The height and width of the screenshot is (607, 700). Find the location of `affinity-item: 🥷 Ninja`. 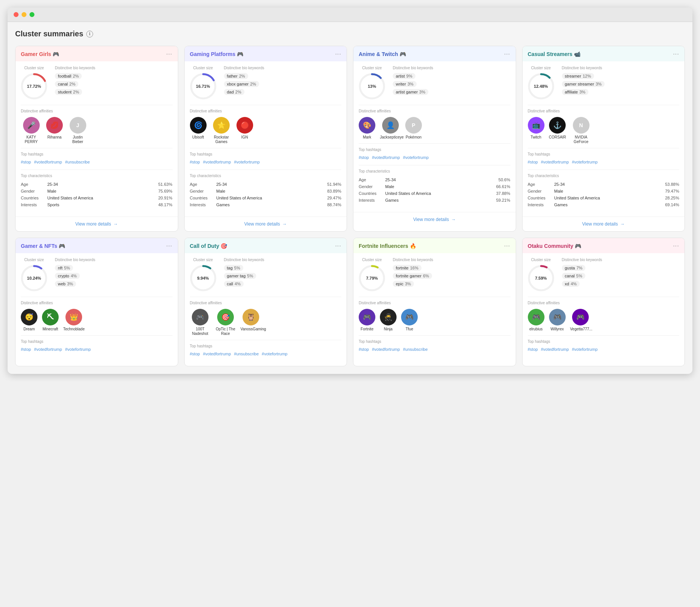

affinity-item: 🥷 Ninja is located at coordinates (388, 320).